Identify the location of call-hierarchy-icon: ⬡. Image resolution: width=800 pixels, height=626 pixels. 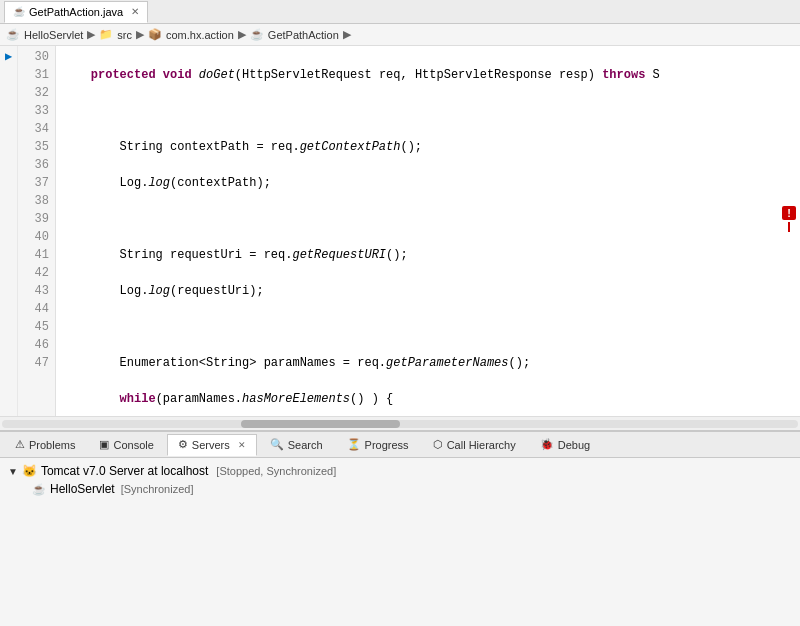
(438, 444).